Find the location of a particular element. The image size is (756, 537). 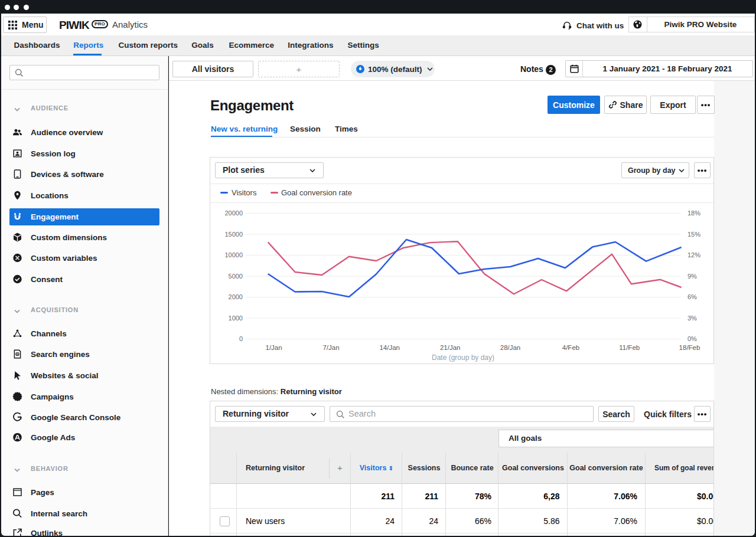

svg-text: 9% is located at coordinates (692, 276).